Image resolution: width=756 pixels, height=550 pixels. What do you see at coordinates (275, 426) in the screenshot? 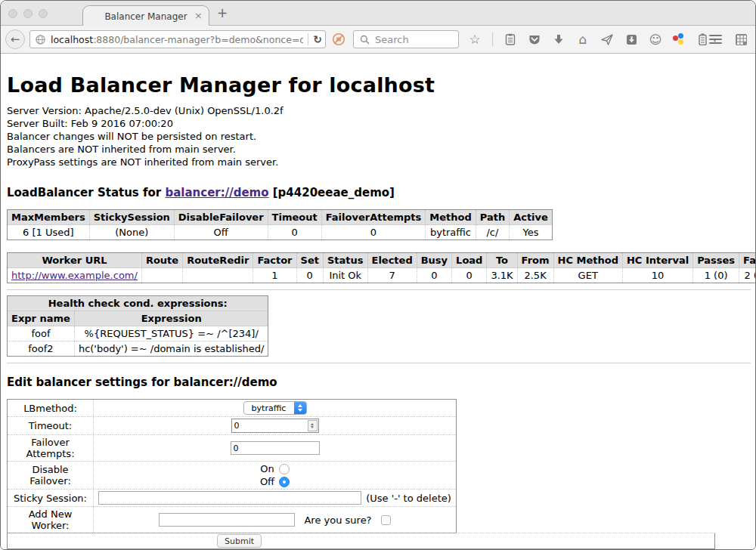
I see `timeout-input-wrap` at bounding box center [275, 426].